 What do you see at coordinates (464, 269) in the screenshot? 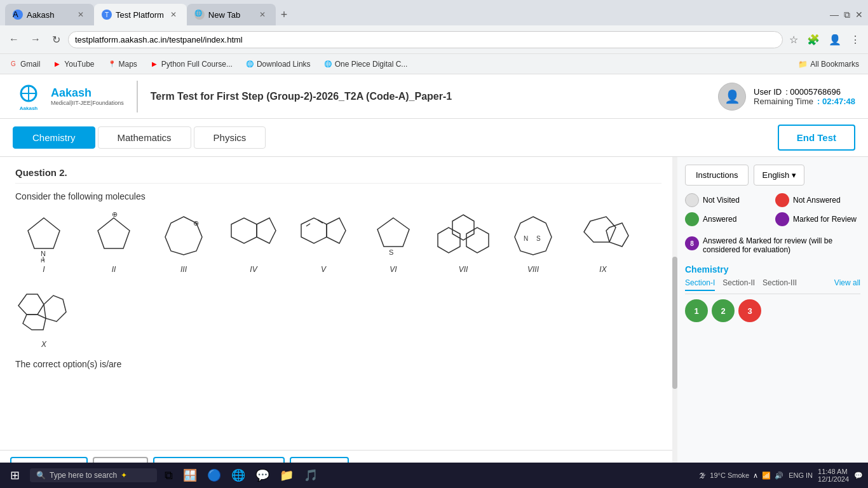
I see `molecule-VII-label: VII` at bounding box center [464, 269].